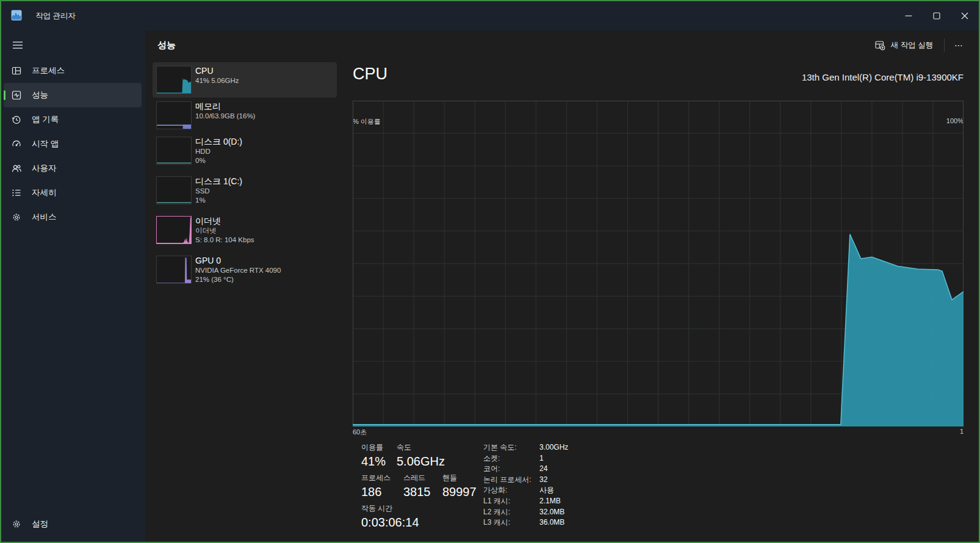  Describe the element at coordinates (909, 16) in the screenshot. I see `minimize-icon` at that location.